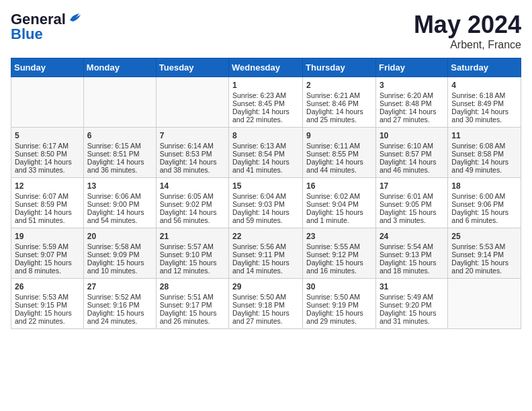 This screenshot has height=411, width=532. What do you see at coordinates (485, 203) in the screenshot?
I see `calendar-cell: 18Sunrise: 6:00 AMSunset: 9:06 PMDayligh…` at bounding box center [485, 203].